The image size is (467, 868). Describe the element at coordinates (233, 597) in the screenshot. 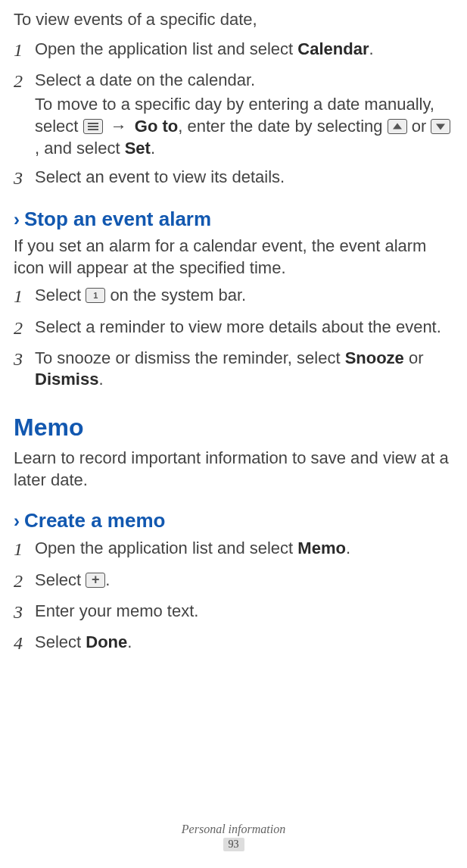

I see `steps-group-c: 1Open the application list and select Me…` at that location.